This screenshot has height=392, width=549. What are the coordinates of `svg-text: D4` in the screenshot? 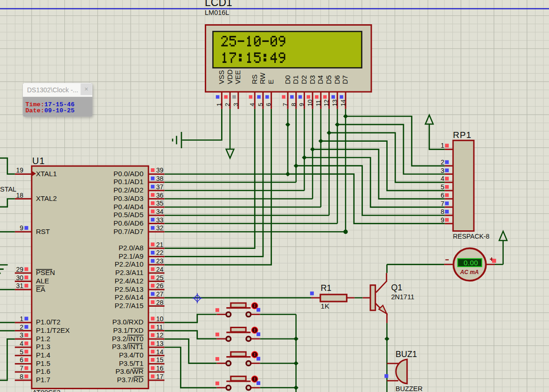 It's located at (320, 79).